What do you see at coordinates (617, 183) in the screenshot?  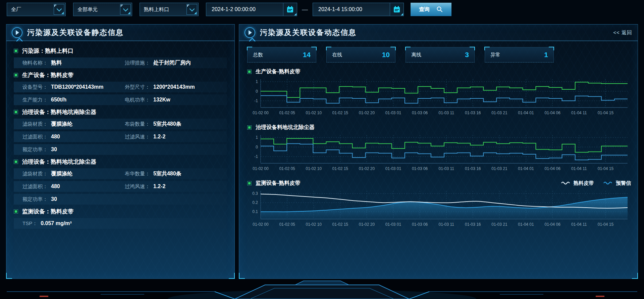 I see `legend-item: 预警信` at bounding box center [617, 183].